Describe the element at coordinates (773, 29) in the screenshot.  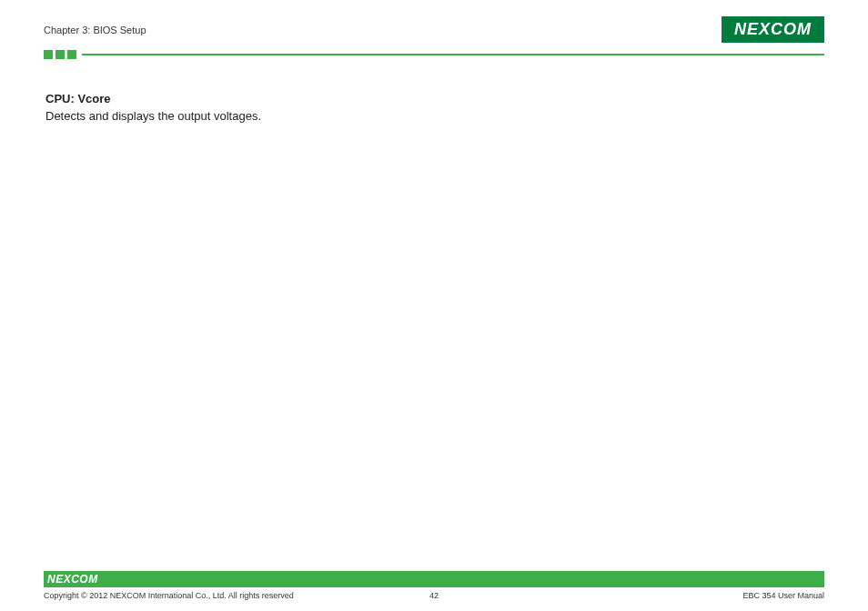
I see `logo-top: NEXCOM` at that location.